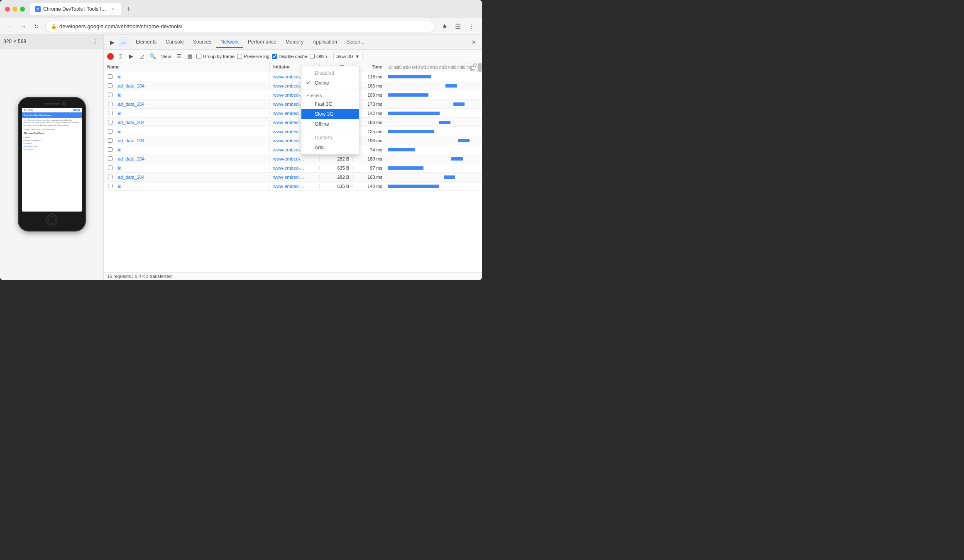  I want to click on table-row: ad_data_204 www-embed-... 282 B 180 ms, so click(293, 159).